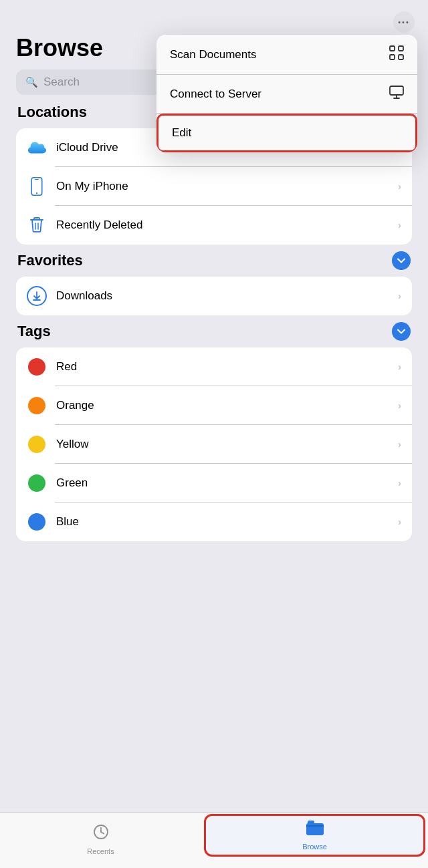  I want to click on top-bar: •••, so click(214, 17).